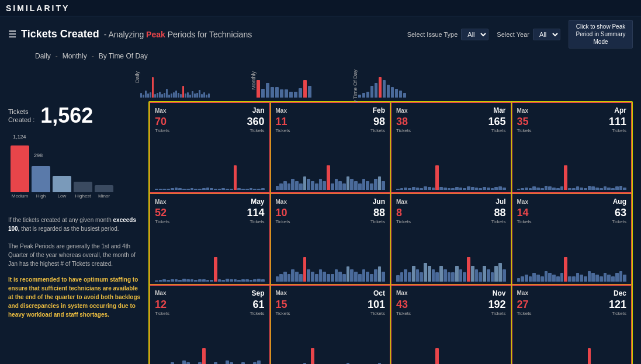  What do you see at coordinates (254, 81) in the screenshot?
I see `monthly-chart-label: Monthly` at bounding box center [254, 81].